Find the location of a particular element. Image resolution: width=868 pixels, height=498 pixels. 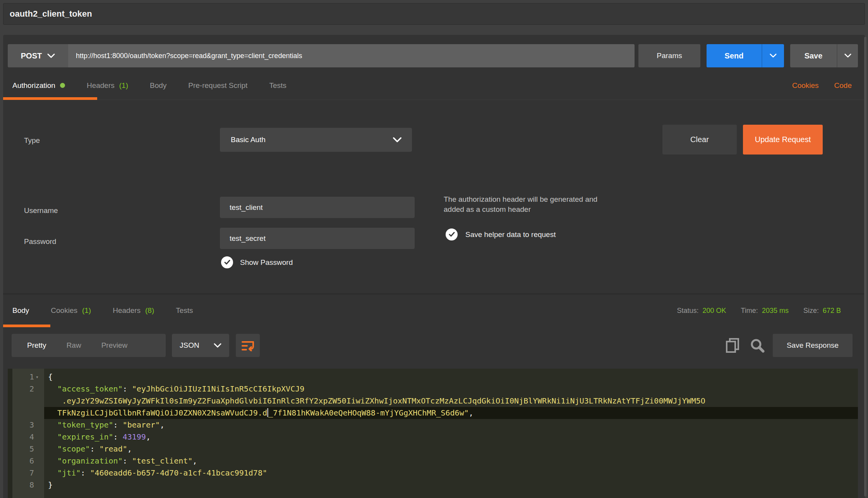

save-button-group: Save is located at coordinates (824, 56).